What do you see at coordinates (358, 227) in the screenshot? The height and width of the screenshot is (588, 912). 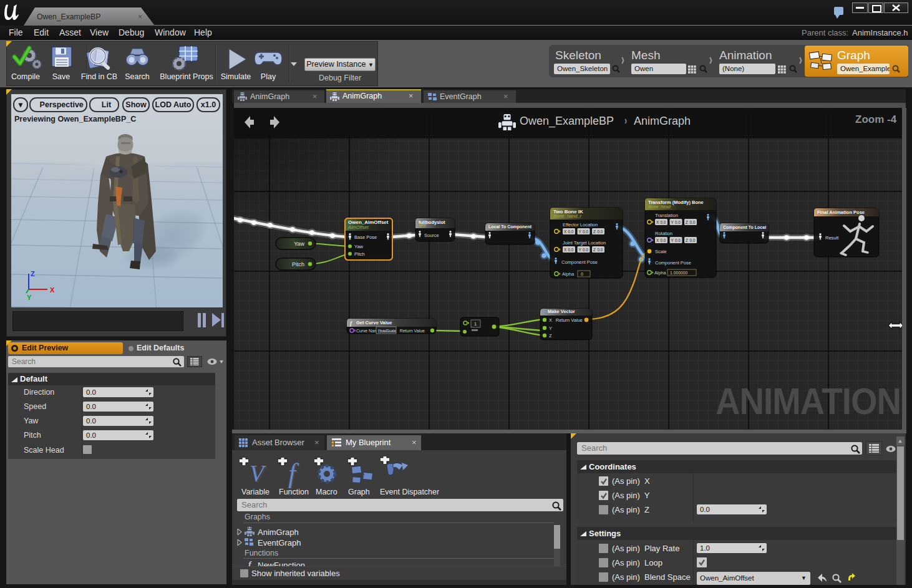 I see `svg-text: AimOffset` at bounding box center [358, 227].